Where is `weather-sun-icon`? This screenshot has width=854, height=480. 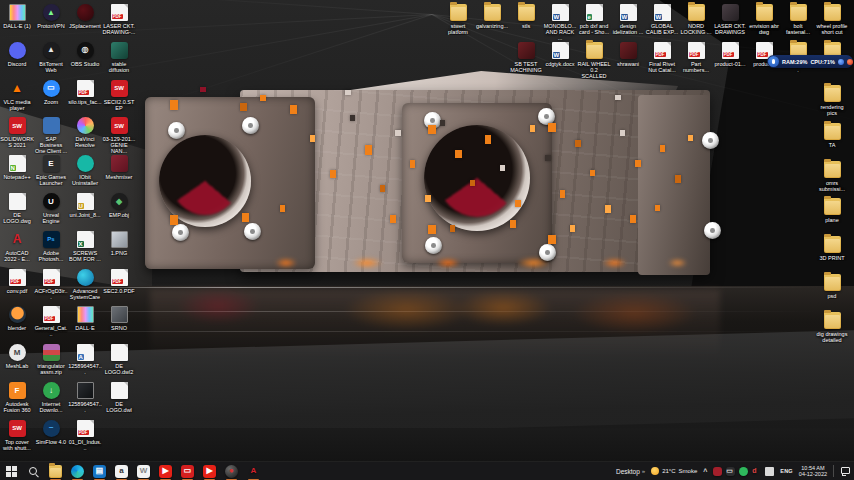 weather-sun-icon is located at coordinates (655, 471).